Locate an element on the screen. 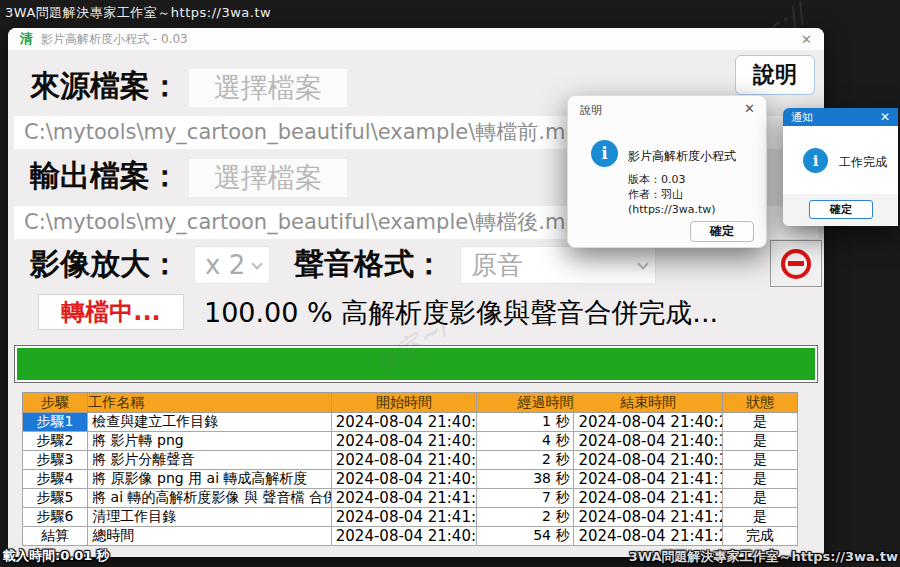 The image size is (900, 567). table-cell: 完成 is located at coordinates (760, 536).